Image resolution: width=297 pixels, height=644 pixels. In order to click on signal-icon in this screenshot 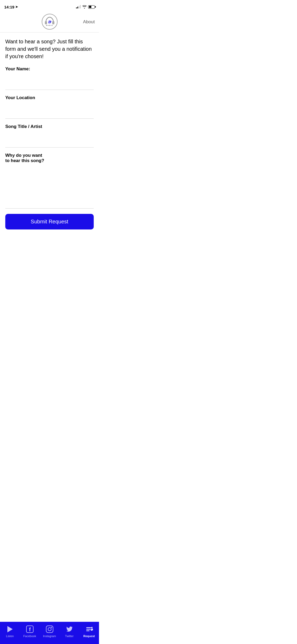, I will do `click(78, 7)`.